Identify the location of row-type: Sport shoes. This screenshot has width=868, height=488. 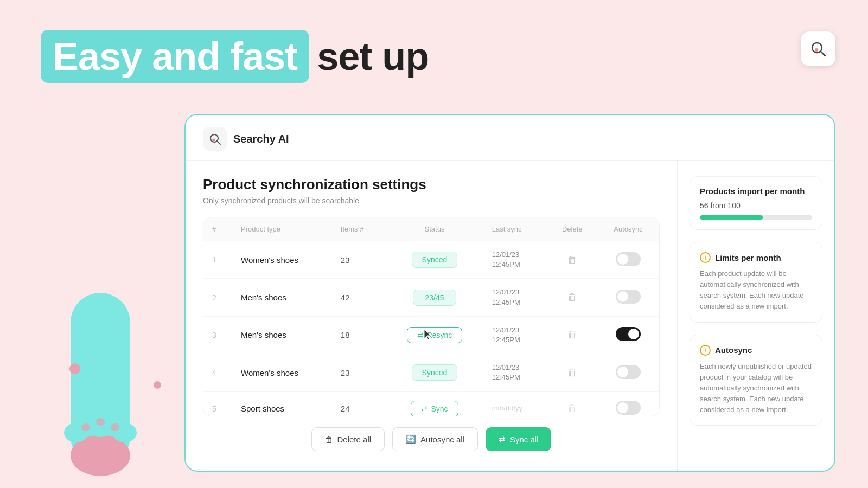
(282, 404).